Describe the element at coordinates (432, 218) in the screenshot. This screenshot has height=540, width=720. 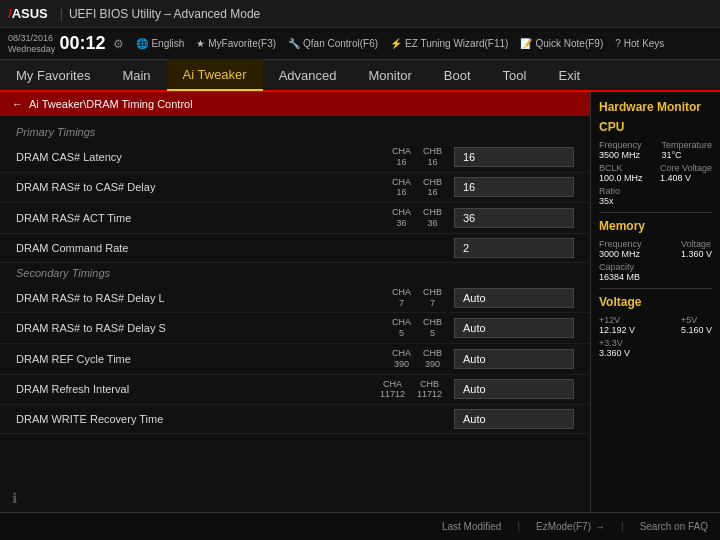
I see `chb-label: CHB36` at that location.